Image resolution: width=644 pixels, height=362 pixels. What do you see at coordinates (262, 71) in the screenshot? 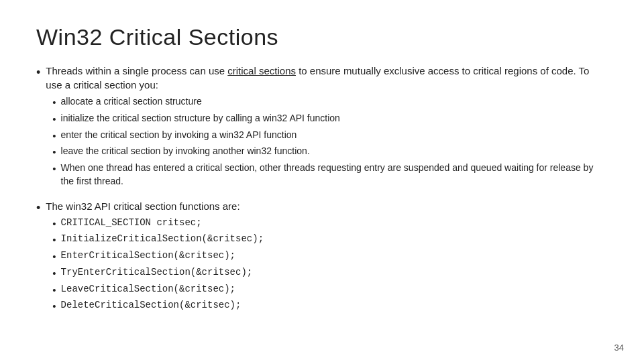
I see `bullet-1-link: critical sections` at bounding box center [262, 71].